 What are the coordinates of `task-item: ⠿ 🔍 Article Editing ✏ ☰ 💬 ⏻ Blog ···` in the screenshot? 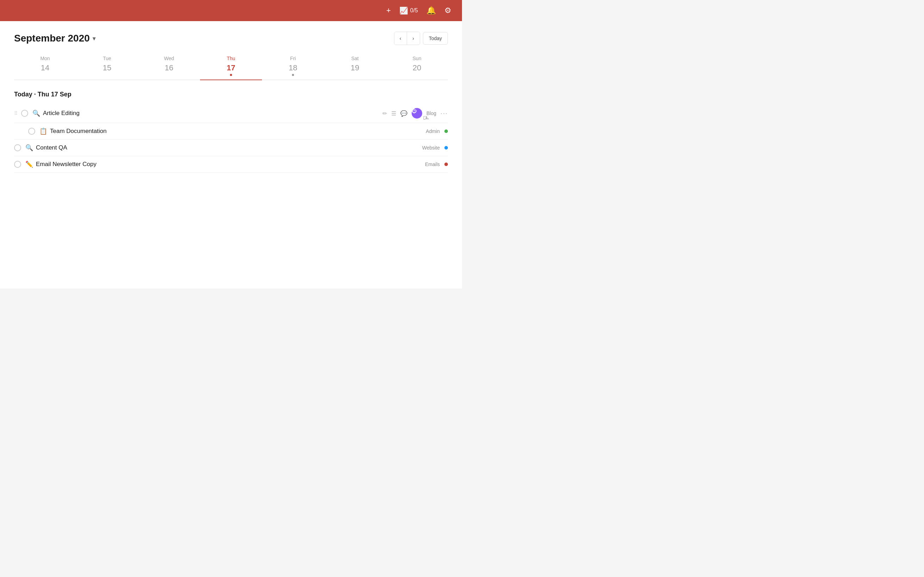 It's located at (231, 114).